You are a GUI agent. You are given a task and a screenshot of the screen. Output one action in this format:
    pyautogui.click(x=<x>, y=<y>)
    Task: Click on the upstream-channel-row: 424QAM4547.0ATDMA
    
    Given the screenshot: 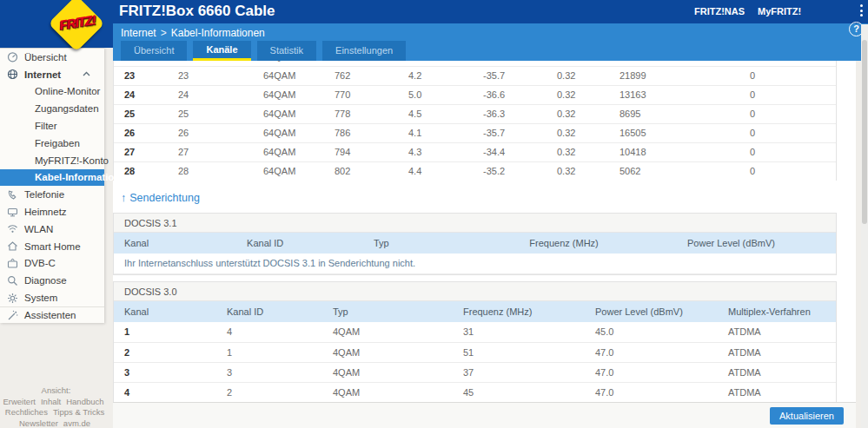 What is the action you would take?
    pyautogui.click(x=474, y=392)
    